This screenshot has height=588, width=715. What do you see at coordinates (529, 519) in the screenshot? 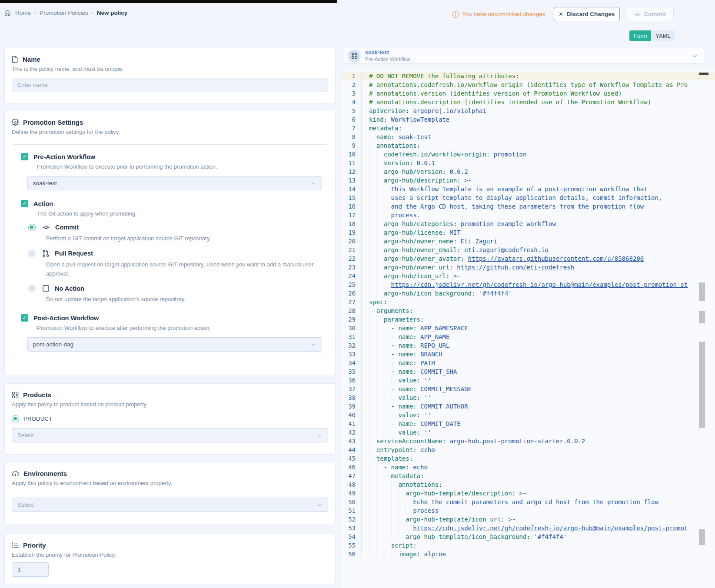
I see `code-line: 52 argo-hub-template/icon_url: >-` at bounding box center [529, 519].